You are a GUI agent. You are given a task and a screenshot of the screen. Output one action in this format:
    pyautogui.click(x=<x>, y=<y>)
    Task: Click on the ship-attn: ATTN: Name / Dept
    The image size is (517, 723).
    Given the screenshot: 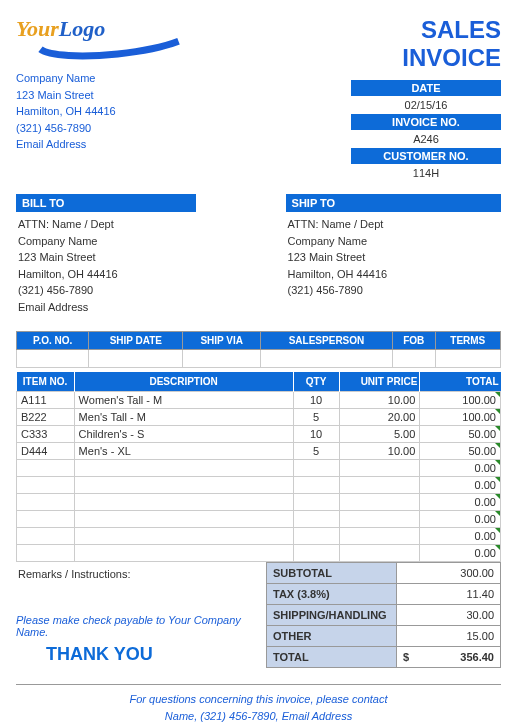 What is the action you would take?
    pyautogui.click(x=394, y=224)
    